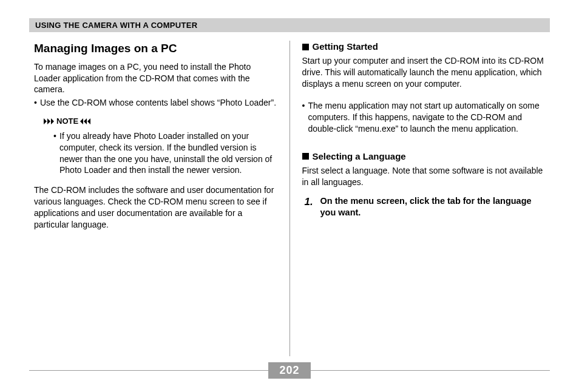 The height and width of the screenshot is (392, 579). What do you see at coordinates (424, 157) in the screenshot?
I see `subheading-selecting-language: Selecting a Language` at bounding box center [424, 157].